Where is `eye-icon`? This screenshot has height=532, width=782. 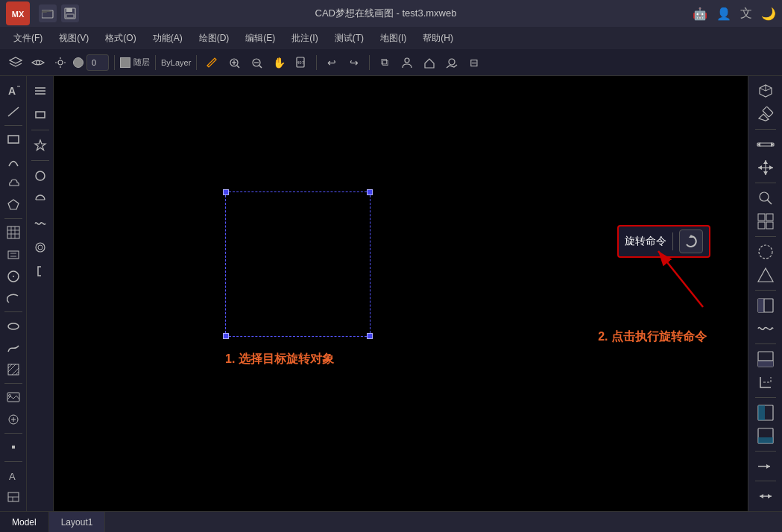
eye-icon is located at coordinates (38, 63).